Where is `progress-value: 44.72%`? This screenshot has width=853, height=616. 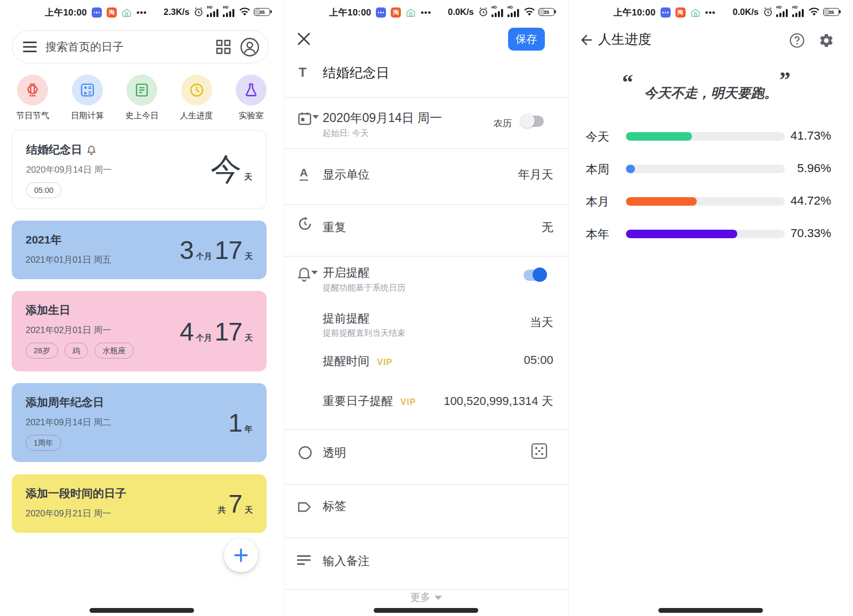
progress-value: 44.72% is located at coordinates (811, 201).